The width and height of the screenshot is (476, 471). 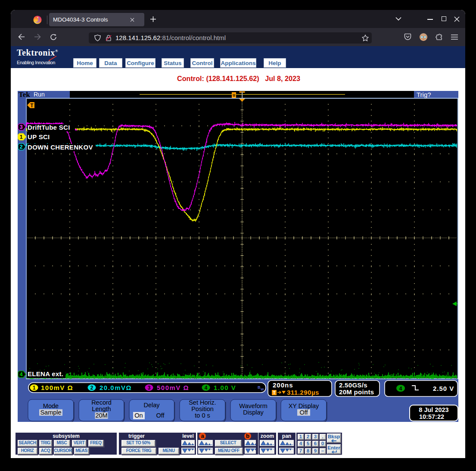 I want to click on svg-text: DriftTube SCI, so click(x=49, y=128).